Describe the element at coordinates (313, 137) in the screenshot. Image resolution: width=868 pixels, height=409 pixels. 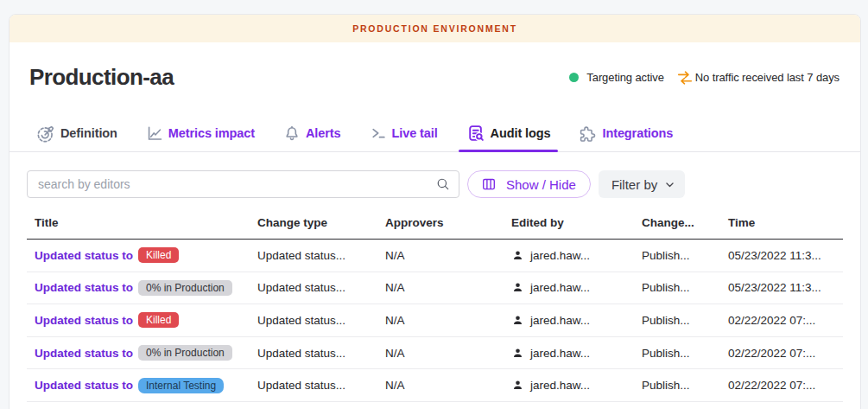
I see `tab-alerts: Alerts` at that location.